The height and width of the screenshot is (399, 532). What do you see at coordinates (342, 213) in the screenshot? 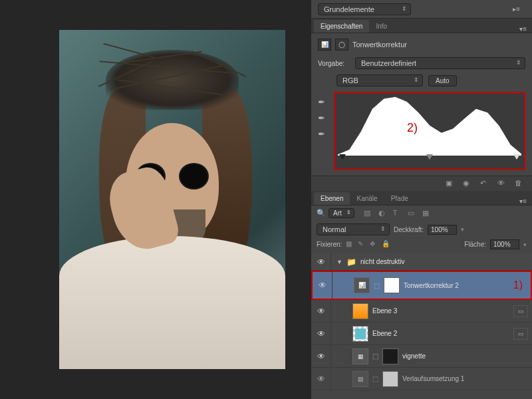
I see `layer-filter-dropdown: Art` at bounding box center [342, 213].